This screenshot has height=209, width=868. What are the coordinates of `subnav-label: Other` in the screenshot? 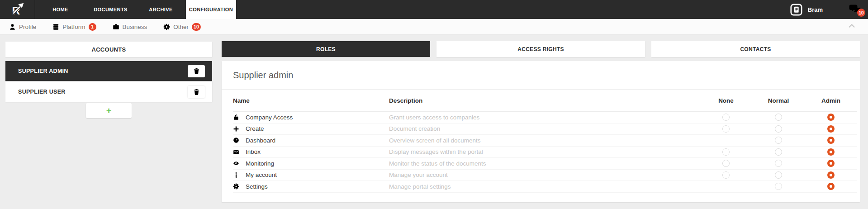 It's located at (181, 27).